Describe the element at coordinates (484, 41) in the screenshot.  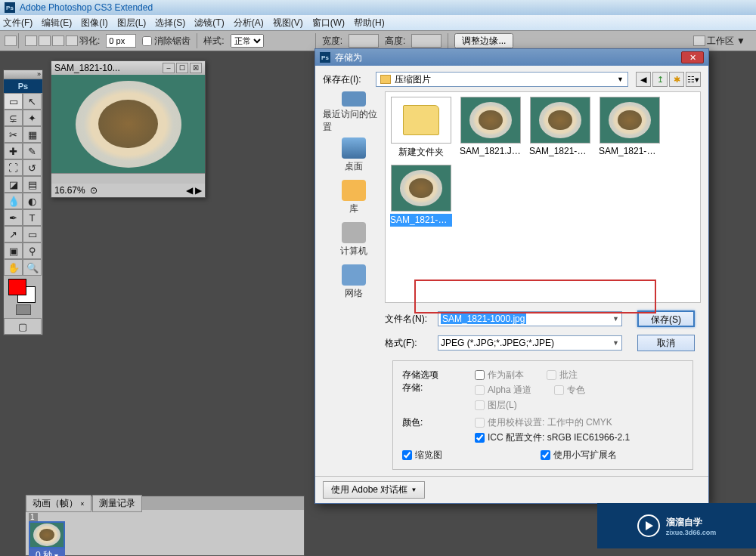
I see `refine-edge-button: 调整边缘...` at that location.